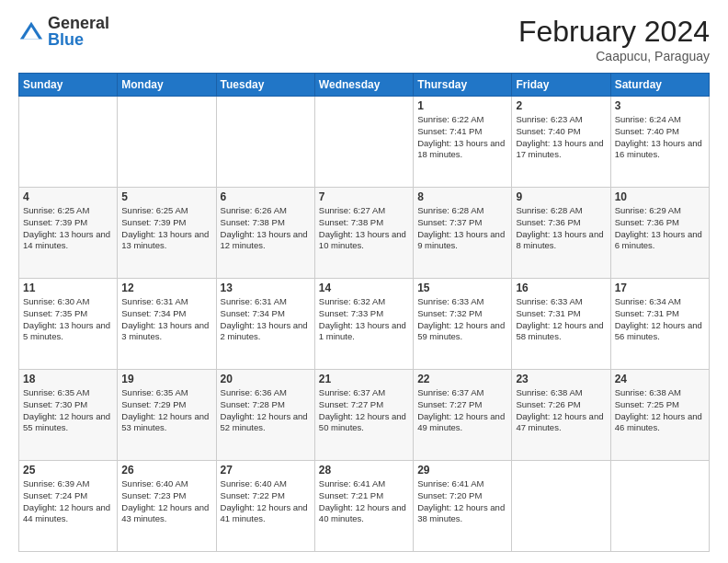  Describe the element at coordinates (364, 234) in the screenshot. I see `day-cell: 7Sunrise: 6:27 AM Sunset: 7:38 PM Daylig…` at that location.